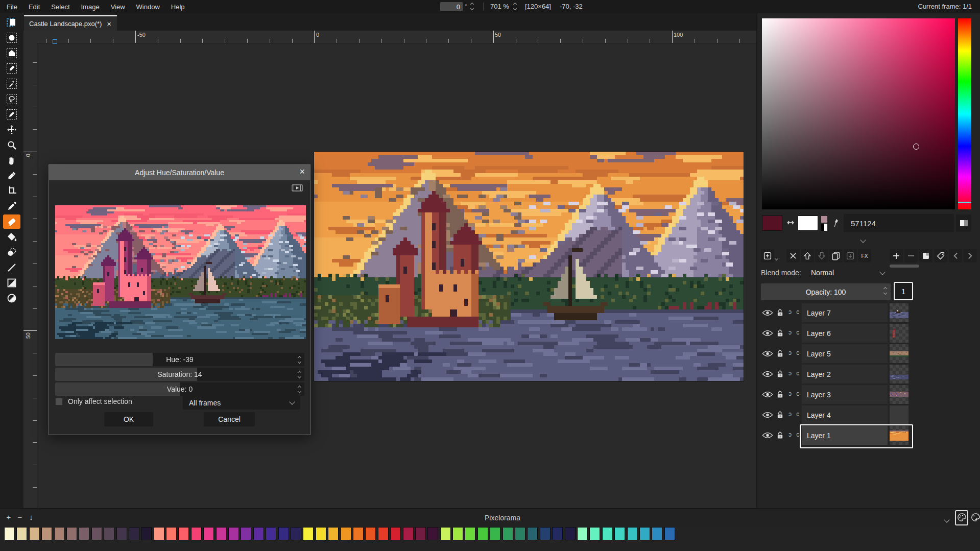  Describe the element at coordinates (962, 518) in the screenshot. I see `edit-palette-button` at that location.